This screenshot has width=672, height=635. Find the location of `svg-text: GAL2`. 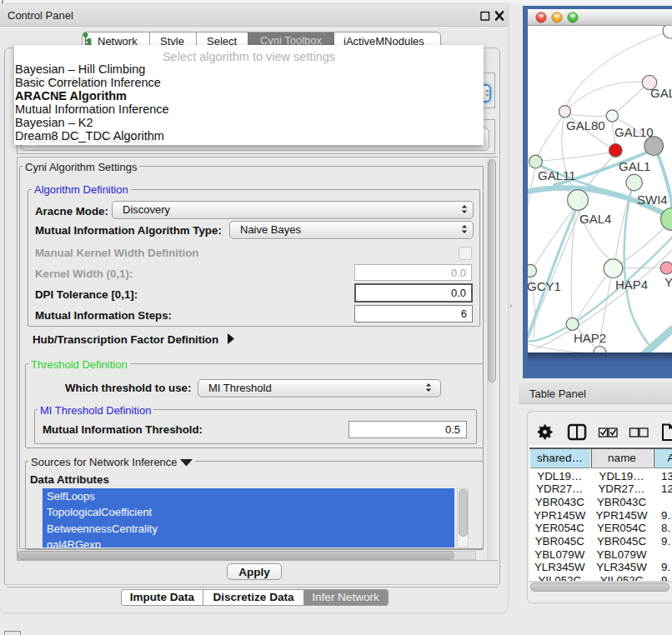

svg-text: GAL2 is located at coordinates (661, 93).